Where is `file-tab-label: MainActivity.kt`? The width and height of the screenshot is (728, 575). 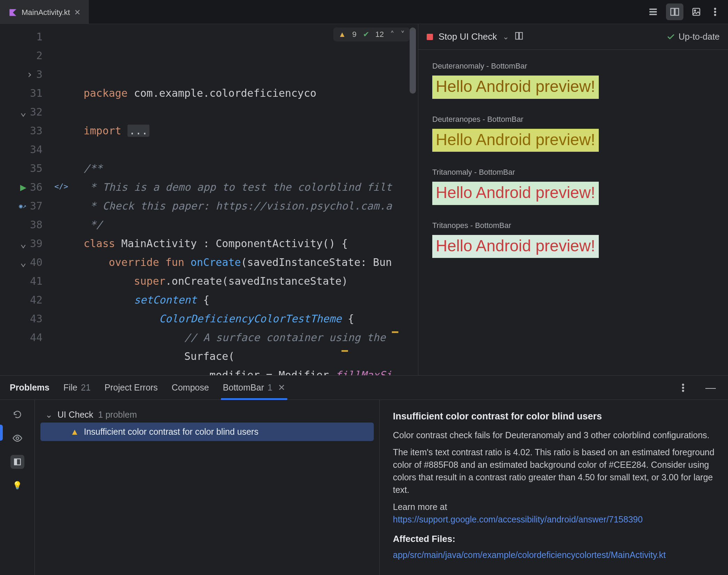 file-tab-label: MainActivity.kt is located at coordinates (46, 13).